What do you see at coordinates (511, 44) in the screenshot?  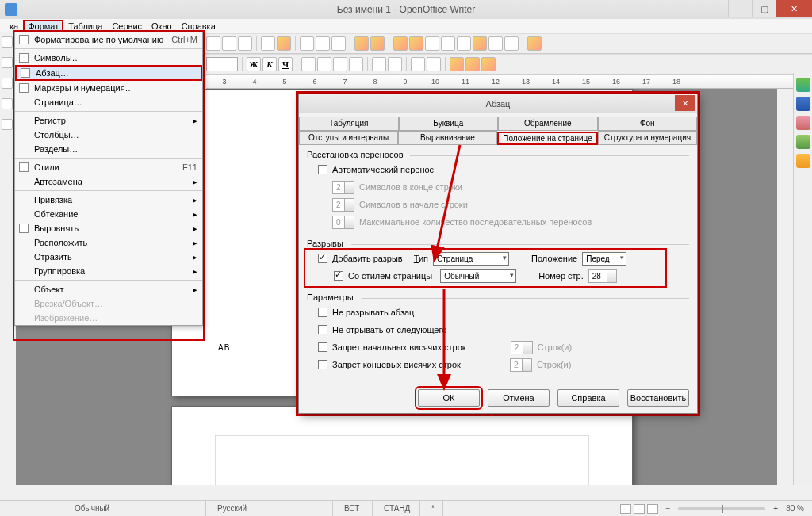 I see `zoom-icon` at bounding box center [511, 44].